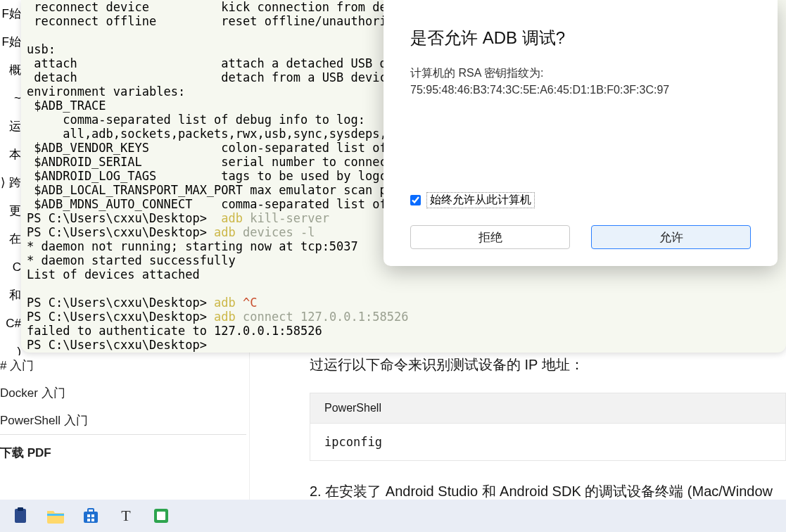  I want to click on taskbar-microsoft-store-icon, so click(91, 516).